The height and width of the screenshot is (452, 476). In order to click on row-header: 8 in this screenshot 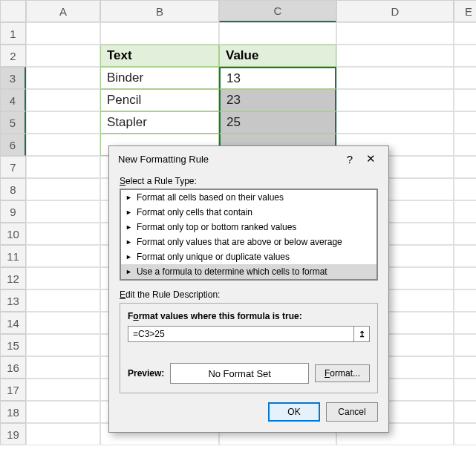, I will do `click(13, 189)`.